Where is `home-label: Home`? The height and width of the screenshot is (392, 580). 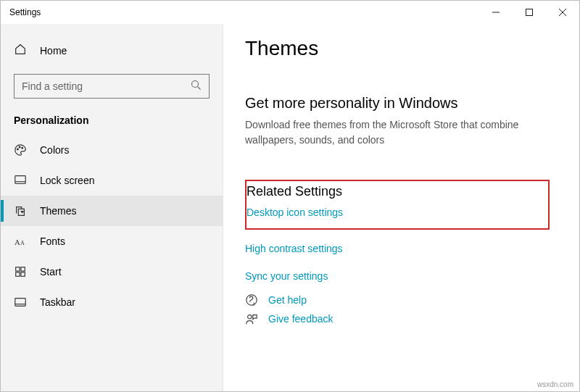
home-label: Home is located at coordinates (54, 51).